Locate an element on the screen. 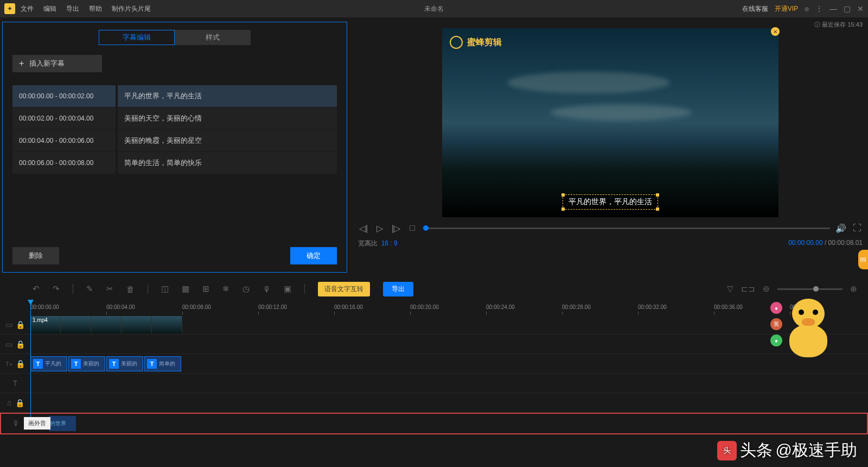 This screenshot has width=868, height=467. time-ruler: 00:00:00.00 00:00:04.00 00:00:08.00 00:0… is located at coordinates (449, 309).